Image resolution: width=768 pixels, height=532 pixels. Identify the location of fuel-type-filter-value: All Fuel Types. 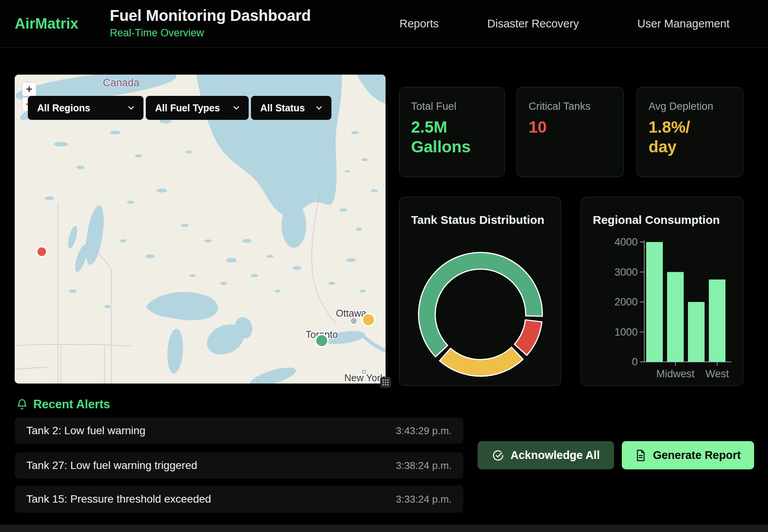
(188, 108).